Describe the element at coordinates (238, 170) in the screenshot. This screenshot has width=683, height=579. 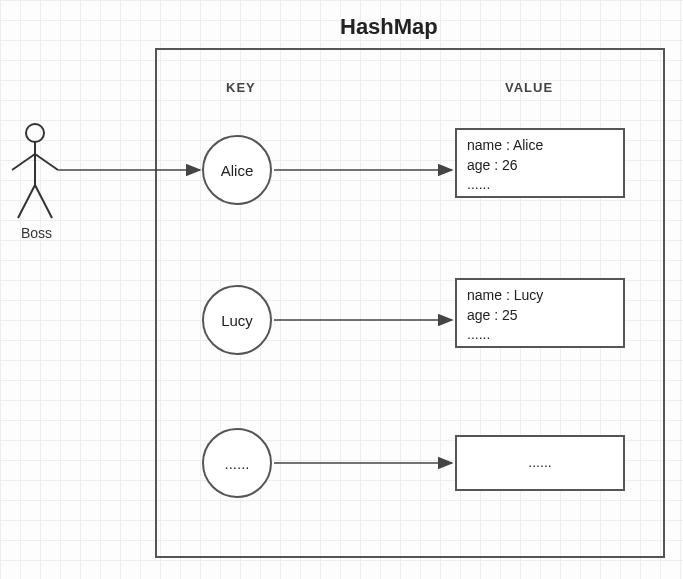
I see `key-label: Alice` at that location.